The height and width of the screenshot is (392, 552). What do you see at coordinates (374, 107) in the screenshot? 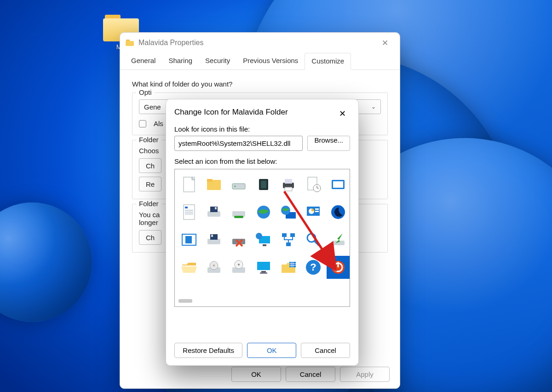
I see `chevron-down-icon: ⌄` at bounding box center [374, 107].